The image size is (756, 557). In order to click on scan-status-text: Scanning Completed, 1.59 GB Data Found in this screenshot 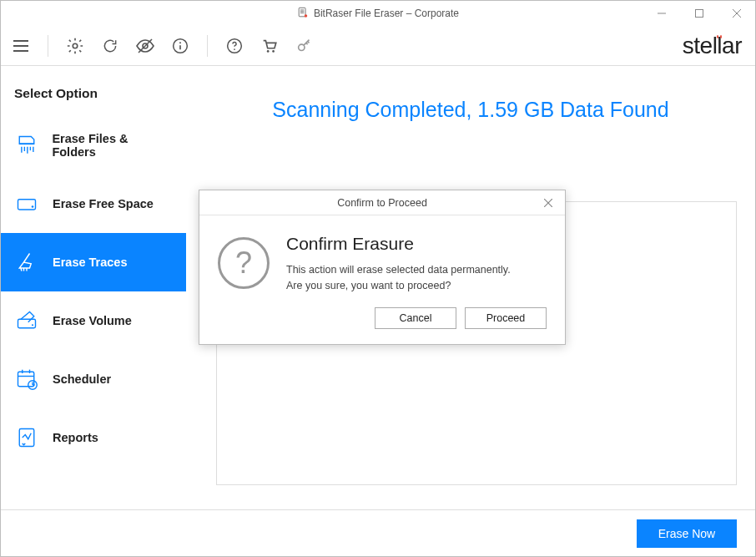, I will do `click(471, 110)`.